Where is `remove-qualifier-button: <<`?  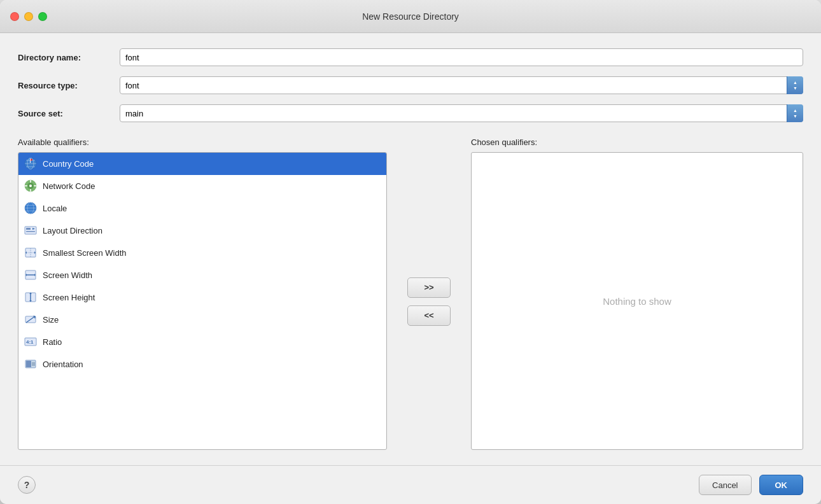
remove-qualifier-button: << is located at coordinates (429, 316).